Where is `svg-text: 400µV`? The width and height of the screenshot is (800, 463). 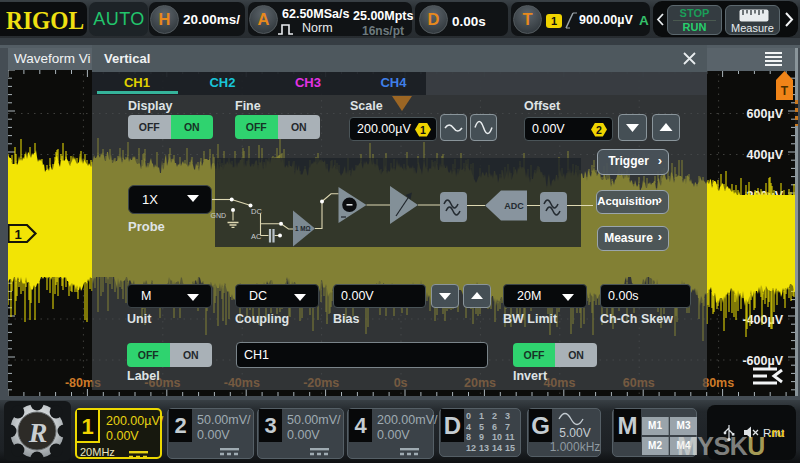 svg-text: 400µV is located at coordinates (766, 155).